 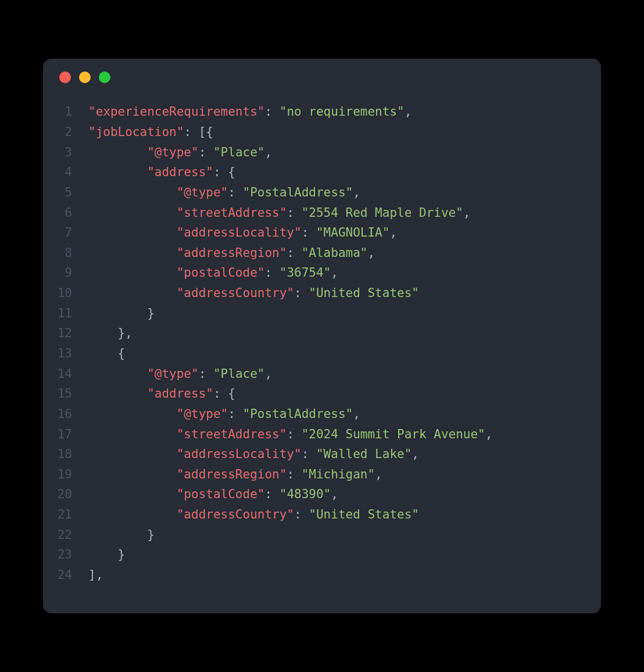 What do you see at coordinates (95, 575) in the screenshot?
I see `code-token: ],` at bounding box center [95, 575].